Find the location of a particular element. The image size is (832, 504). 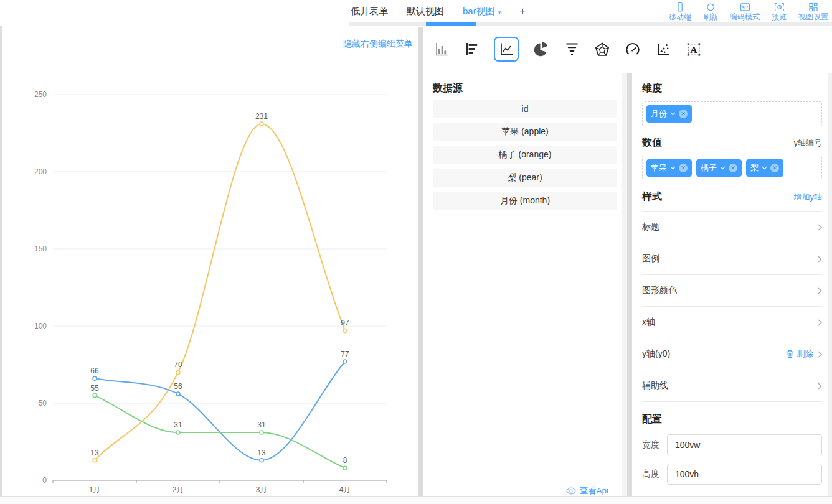

svg-text: 100 is located at coordinates (40, 326).